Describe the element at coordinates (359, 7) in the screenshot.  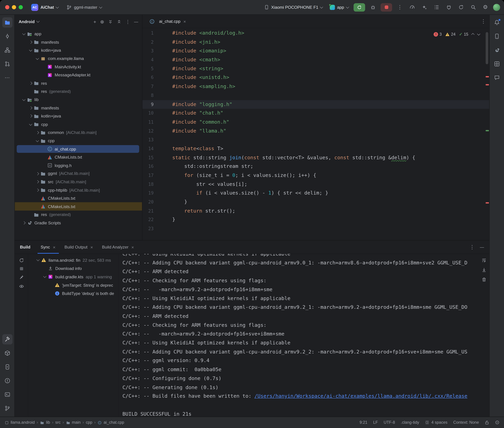
I see `rerun-app-button` at that location.